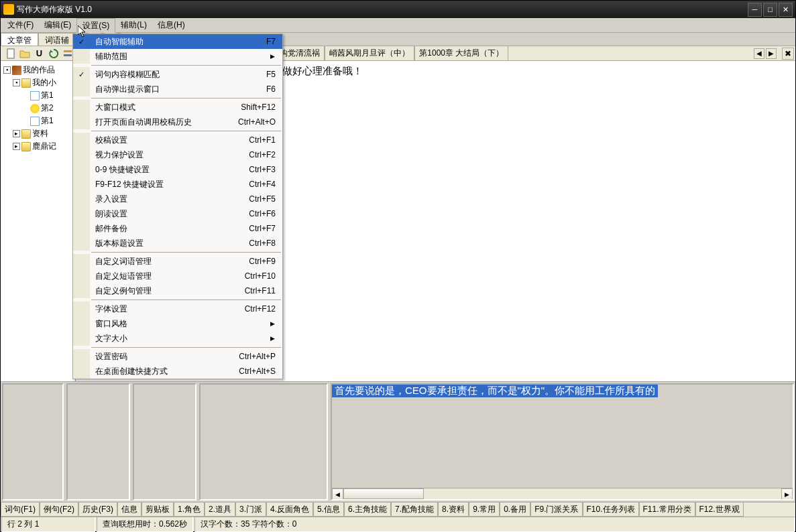  Describe the element at coordinates (178, 89) in the screenshot. I see `menu-item: 自动弹出提示窗口F6` at that location.